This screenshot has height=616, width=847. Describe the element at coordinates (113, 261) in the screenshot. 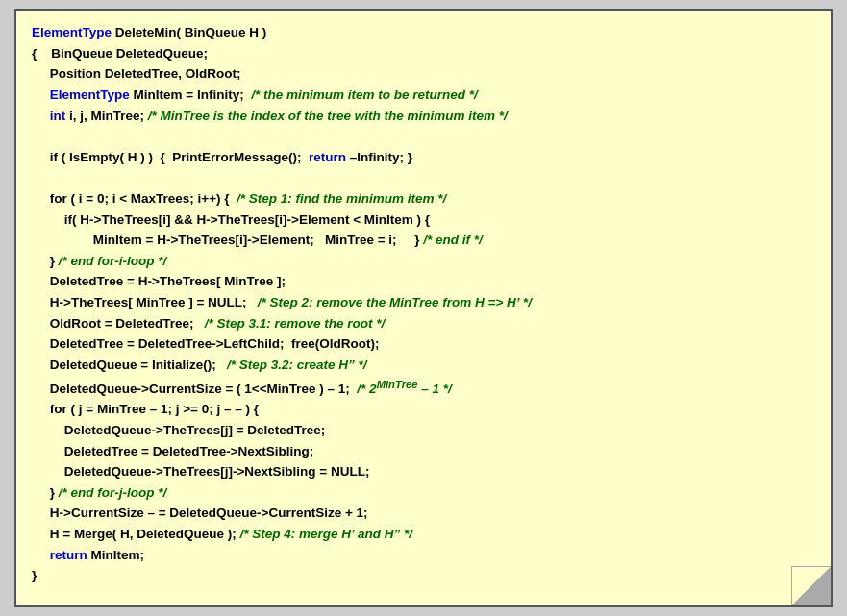

I see `comment-12: /* end for-i-loop */` at that location.